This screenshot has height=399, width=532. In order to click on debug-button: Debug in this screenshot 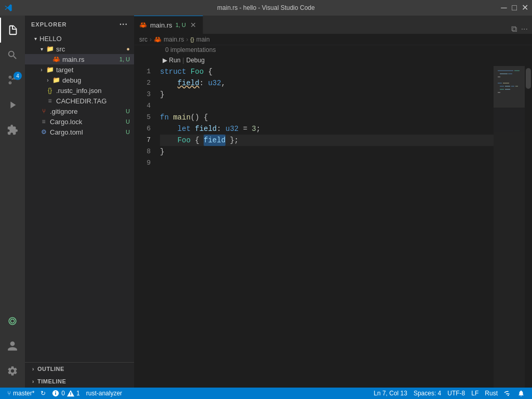, I will do `click(195, 60)`.